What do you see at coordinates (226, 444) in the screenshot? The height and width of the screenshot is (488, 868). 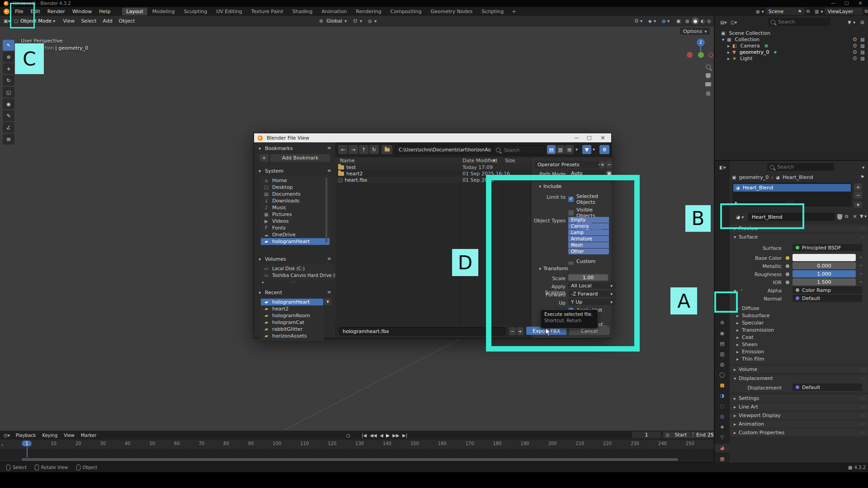 I see `frame-number: 80` at bounding box center [226, 444].